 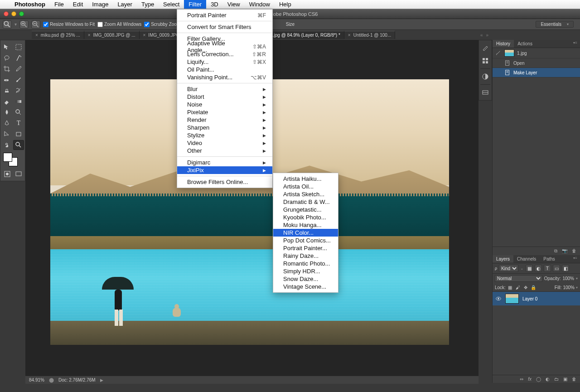 What do you see at coordinates (225, 150) in the screenshot?
I see `submenu-other: Other▶` at bounding box center [225, 150].